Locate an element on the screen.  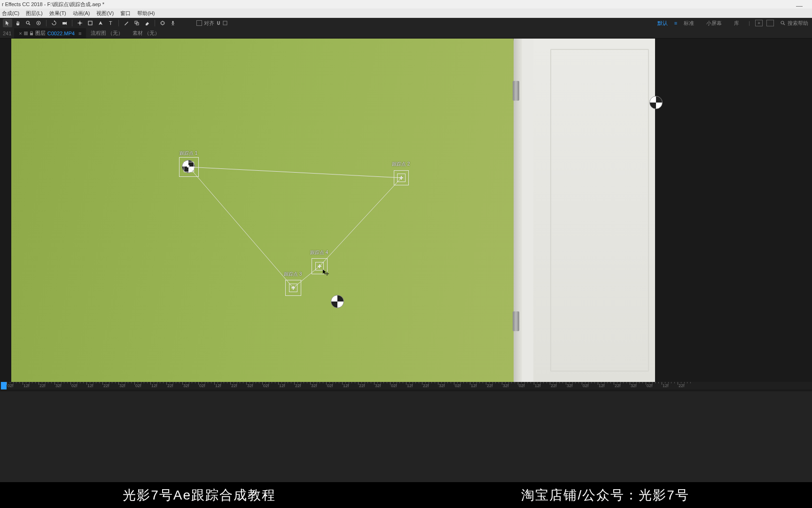
zoom-tool-icon is located at coordinates (28, 23).